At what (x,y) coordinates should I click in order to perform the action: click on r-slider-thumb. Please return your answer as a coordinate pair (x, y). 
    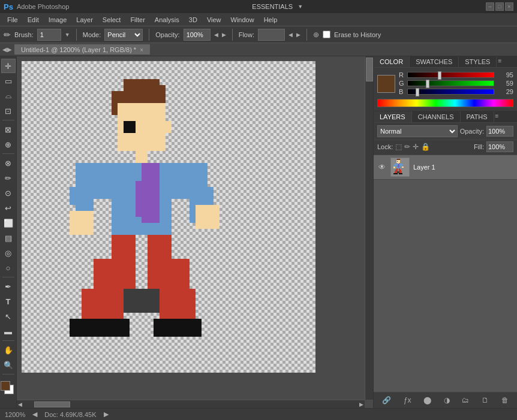
    Looking at the image, I should click on (440, 75).